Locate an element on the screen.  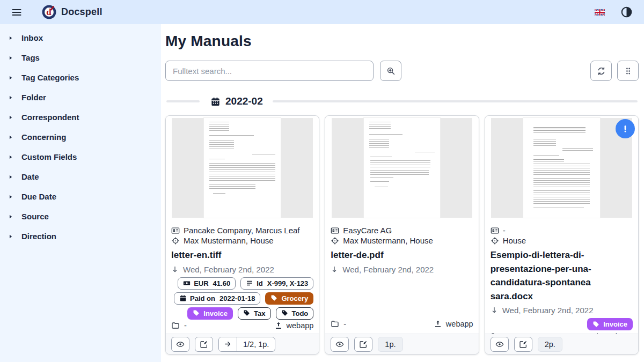
language-flag-button is located at coordinates (600, 12).